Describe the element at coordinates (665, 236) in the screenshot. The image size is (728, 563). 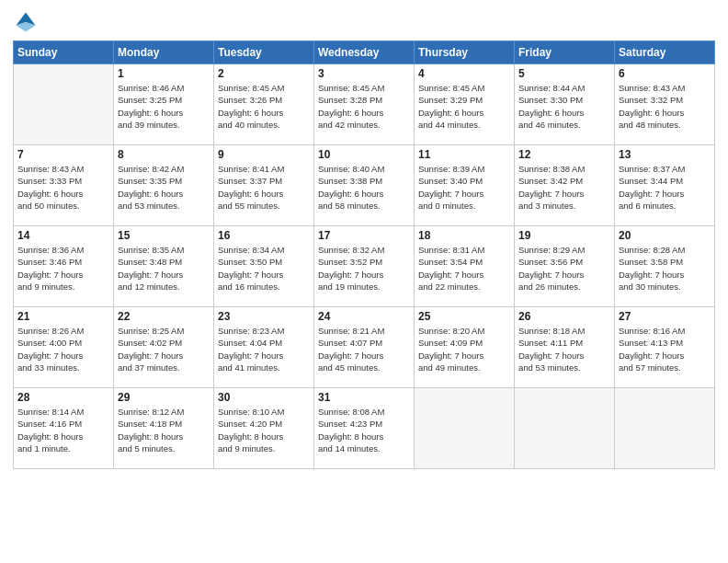
I see `day-number: 20` at that location.